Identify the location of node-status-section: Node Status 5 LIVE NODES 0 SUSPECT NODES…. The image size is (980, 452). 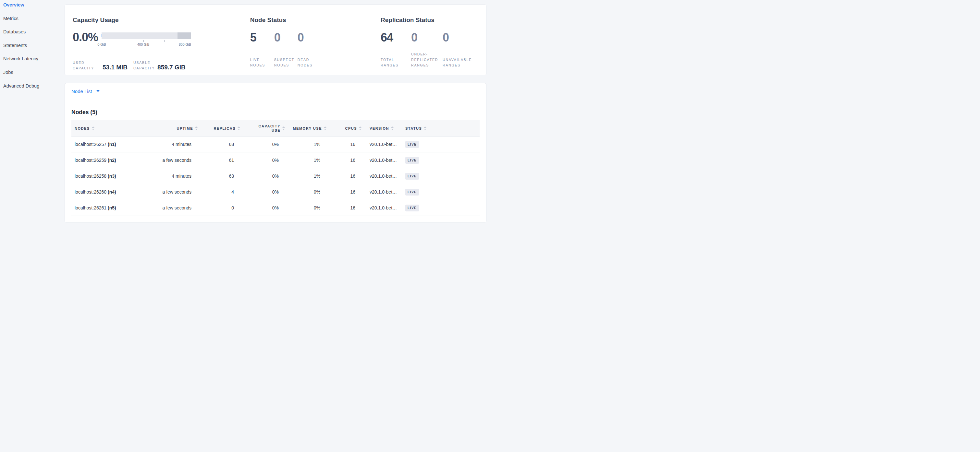
(316, 40).